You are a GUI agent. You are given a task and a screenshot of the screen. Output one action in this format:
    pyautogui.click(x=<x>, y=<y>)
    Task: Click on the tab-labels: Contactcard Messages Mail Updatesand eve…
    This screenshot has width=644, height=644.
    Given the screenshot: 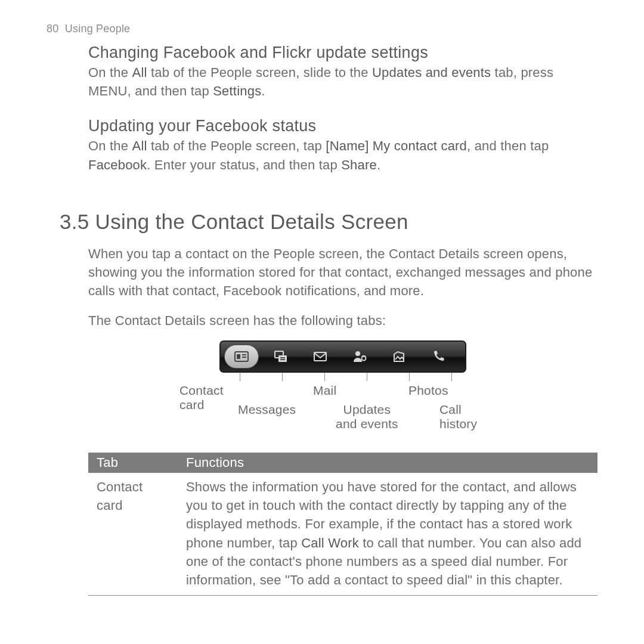 What is the action you would take?
    pyautogui.click(x=343, y=408)
    